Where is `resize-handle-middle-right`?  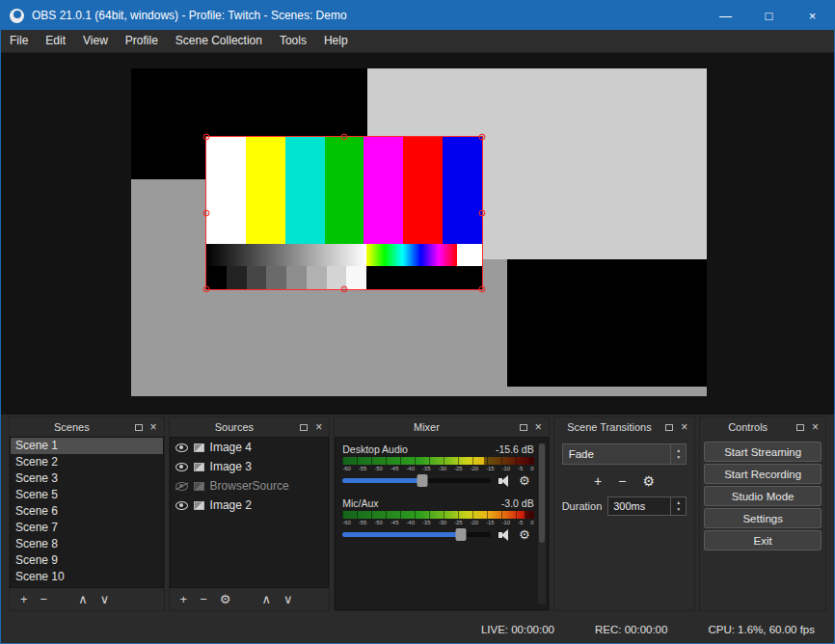 resize-handle-middle-right is located at coordinates (482, 214).